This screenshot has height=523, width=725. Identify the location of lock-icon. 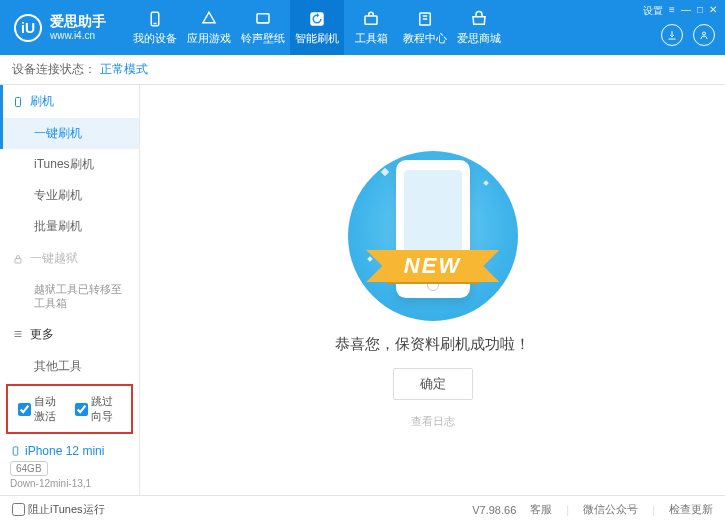
(18, 259).